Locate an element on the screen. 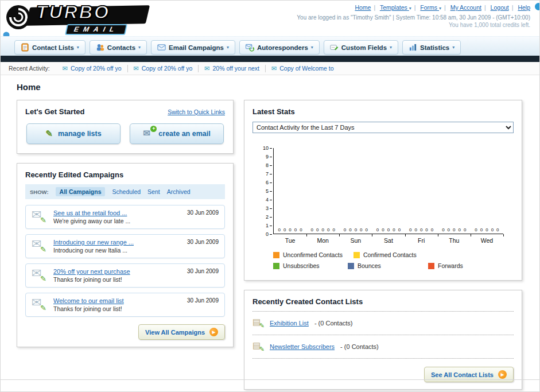 This screenshot has width=540, height=392. top-nav: Home Templates ▾ Forms ▾ My Account Logo… is located at coordinates (356, 6).